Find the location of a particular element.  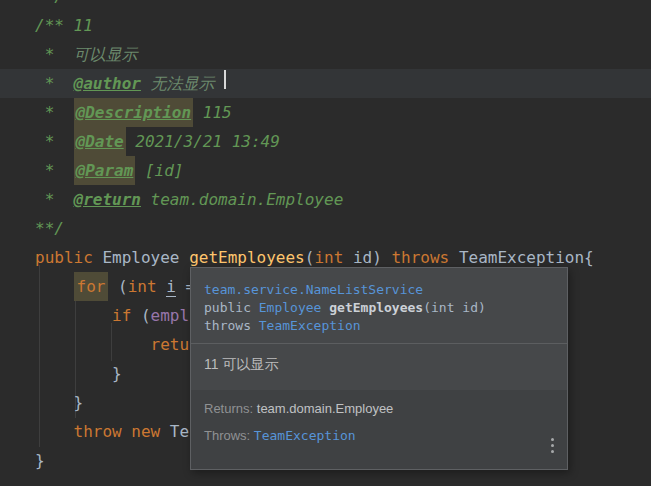

code-line: * @author 无法显示 is located at coordinates (314, 84).